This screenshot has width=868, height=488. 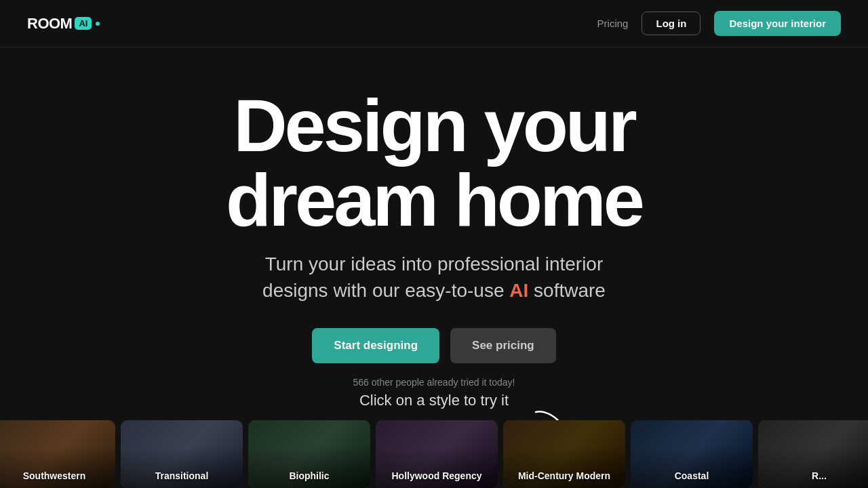 I want to click on logo: ROOM AI, so click(x=64, y=24).